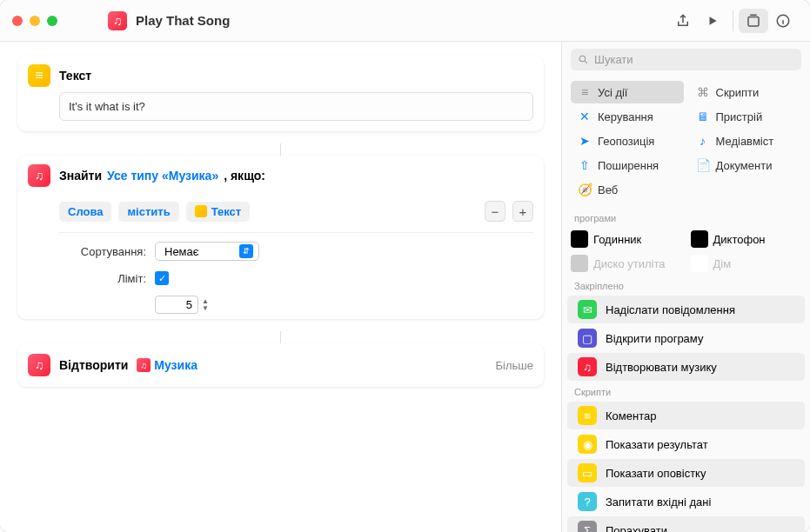 The height and width of the screenshot is (532, 810). I want to click on filter-field: Слова, so click(85, 212).